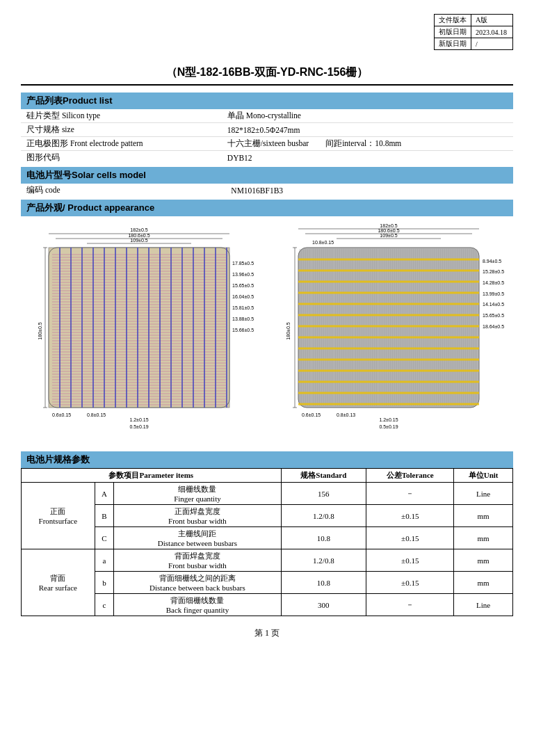 The height and width of the screenshot is (756, 534). What do you see at coordinates (243, 296) in the screenshot?
I see `svg-text: 16.04±0.5` at bounding box center [243, 296].